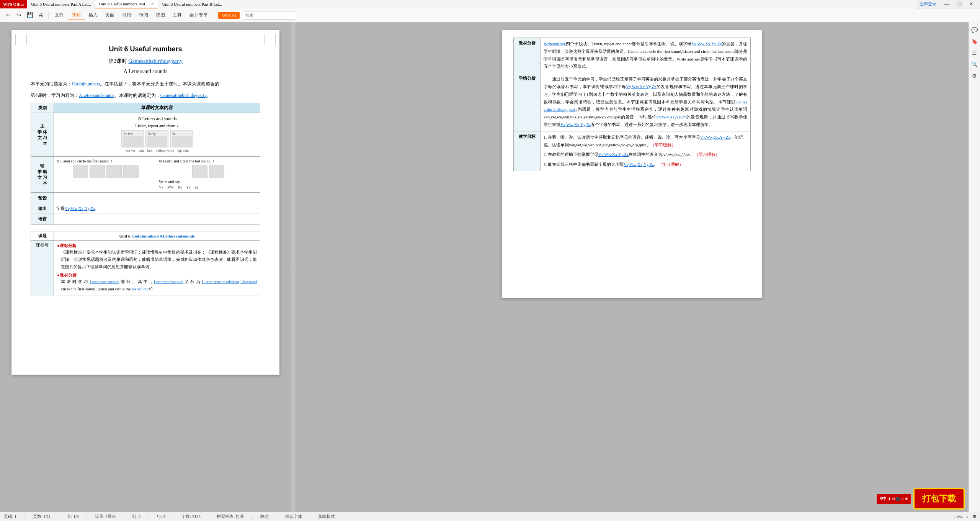  I want to click on letters-goal1: Vv,Ww,Xx,Yy,Zz, so click(715, 137).